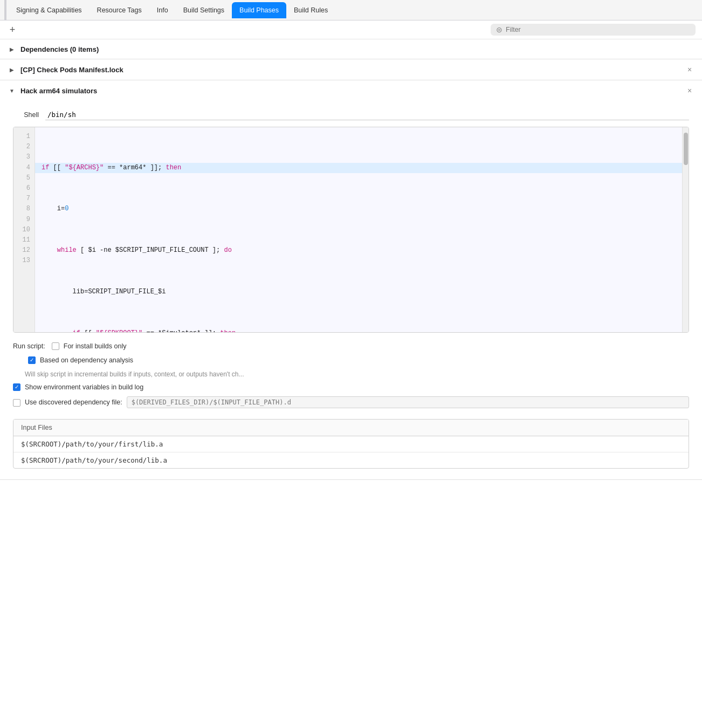 This screenshot has height=728, width=702. Describe the element at coordinates (686, 149) in the screenshot. I see `scrollbar-thumb` at that location.